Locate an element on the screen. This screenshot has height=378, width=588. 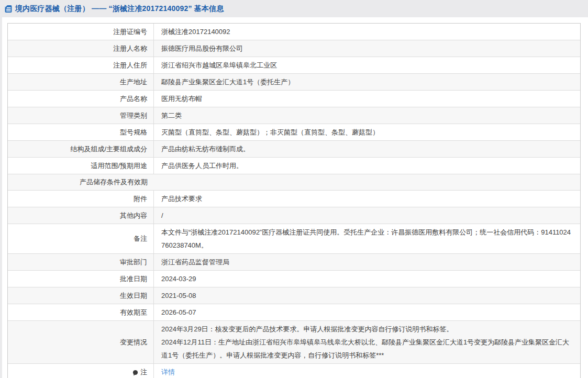
row-label: 注册证编号 is located at coordinates (81, 31).